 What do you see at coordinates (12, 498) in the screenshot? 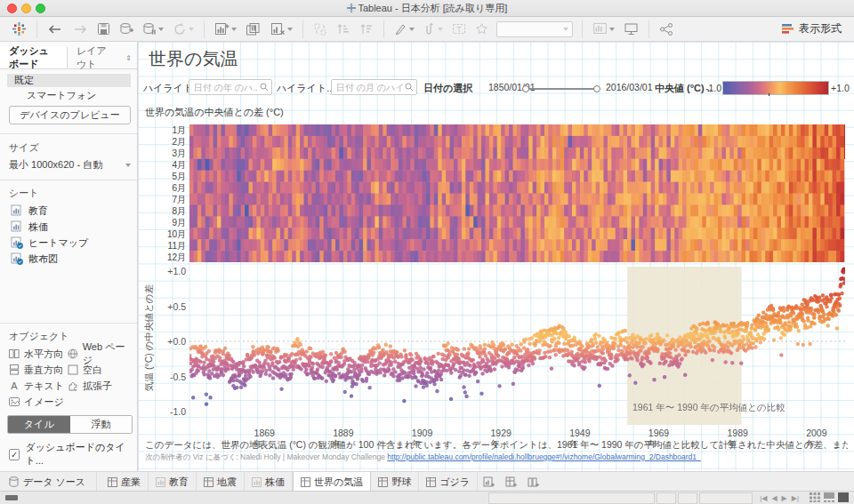
I see `status-grip` at bounding box center [12, 498].